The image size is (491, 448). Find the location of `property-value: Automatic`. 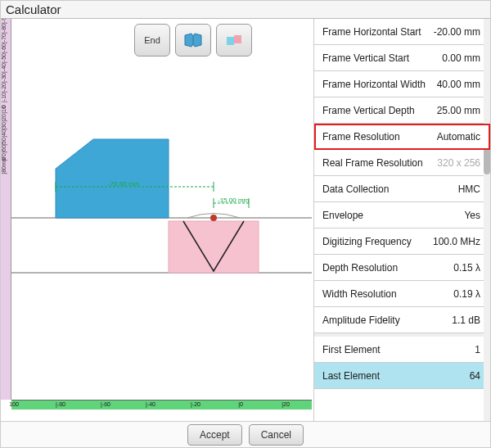

property-value: Automatic is located at coordinates (458, 137).